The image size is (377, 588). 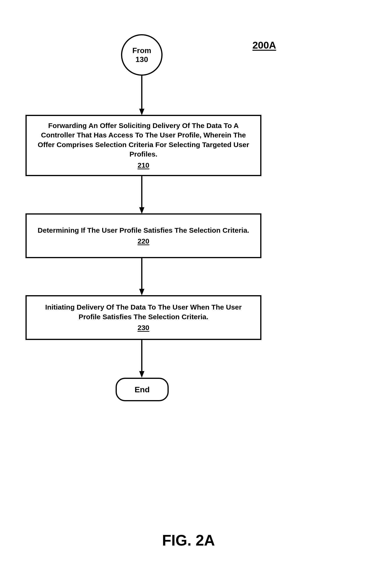 I want to click on step-text: Initiating Delivery Of The Data To The U…, so click(x=143, y=312).